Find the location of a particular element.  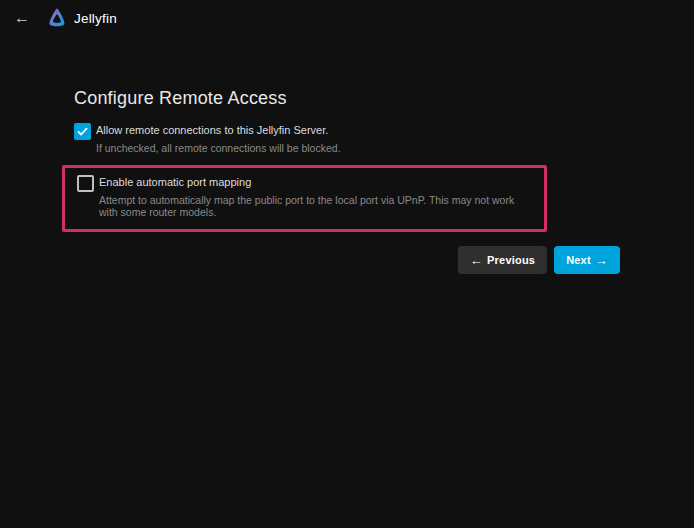

wizard-actions: ← Previous Next → is located at coordinates (347, 260).